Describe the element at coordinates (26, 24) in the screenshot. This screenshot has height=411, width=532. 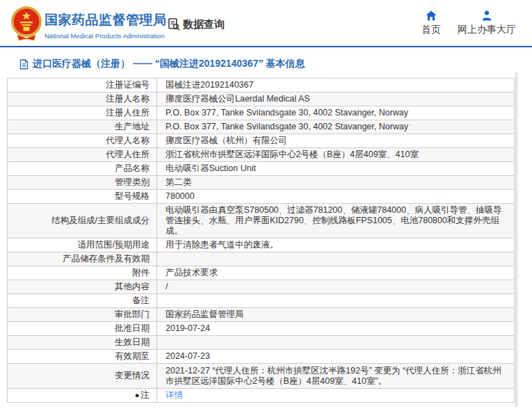
I see `national-emblem-logo` at that location.